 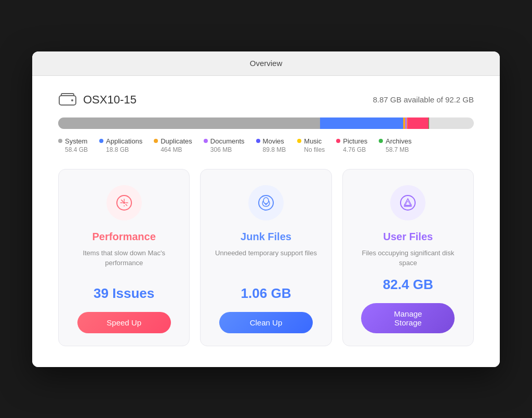 What do you see at coordinates (355, 141) in the screenshot?
I see `legend-name: Pictures` at bounding box center [355, 141].